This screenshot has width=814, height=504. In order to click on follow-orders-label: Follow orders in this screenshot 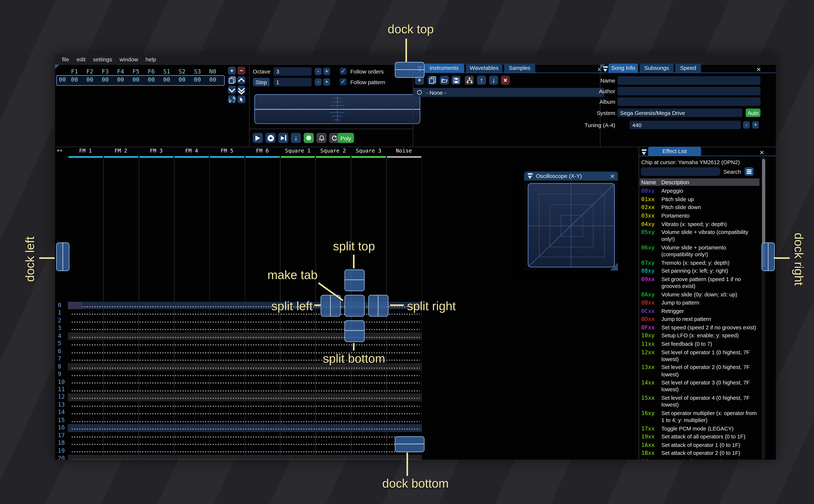, I will do `click(367, 71)`.